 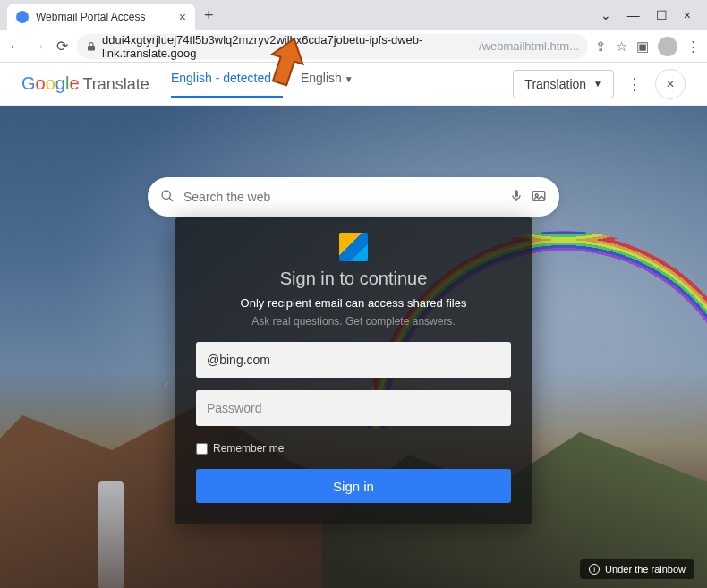 I want to click on carousel-next-icon: ›, so click(x=541, y=384).